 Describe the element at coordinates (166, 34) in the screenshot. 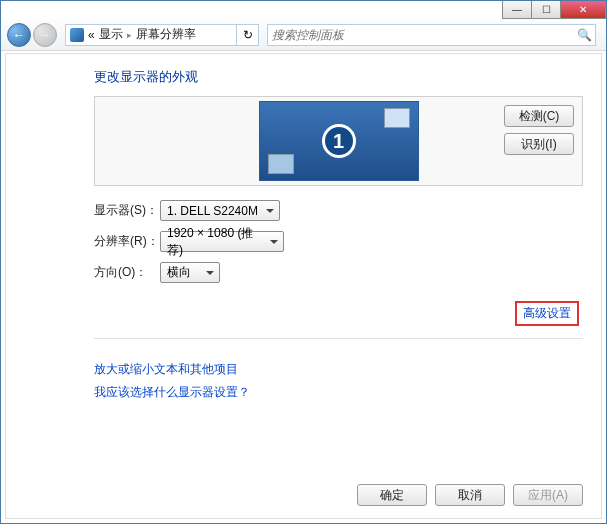

I see `breadcrumb-resolution: 屏幕分辨率` at that location.